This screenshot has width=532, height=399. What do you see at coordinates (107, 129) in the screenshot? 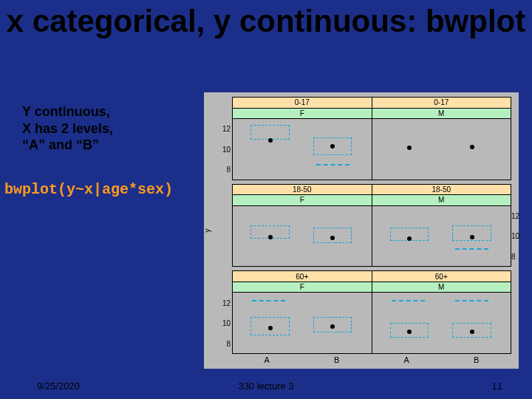
I see `desc-line-2: X has 2 levels,` at bounding box center [107, 129].